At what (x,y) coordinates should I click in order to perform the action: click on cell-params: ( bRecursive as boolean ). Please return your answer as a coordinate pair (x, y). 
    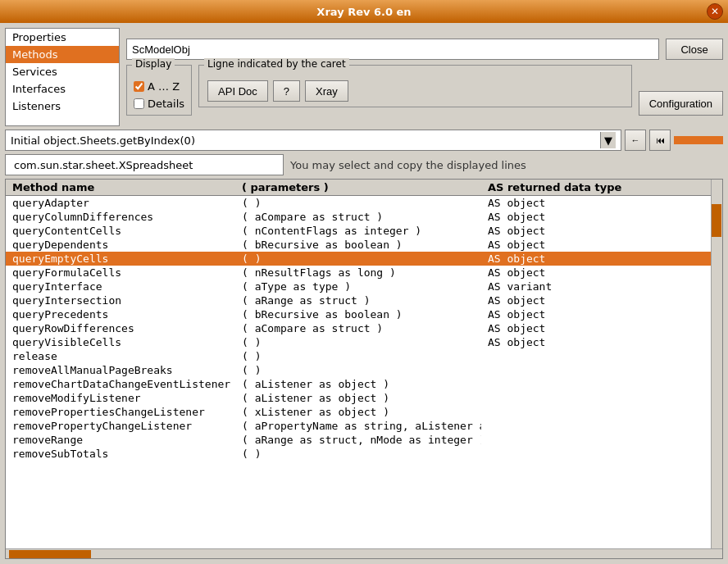
    Looking at the image, I should click on (358, 315).